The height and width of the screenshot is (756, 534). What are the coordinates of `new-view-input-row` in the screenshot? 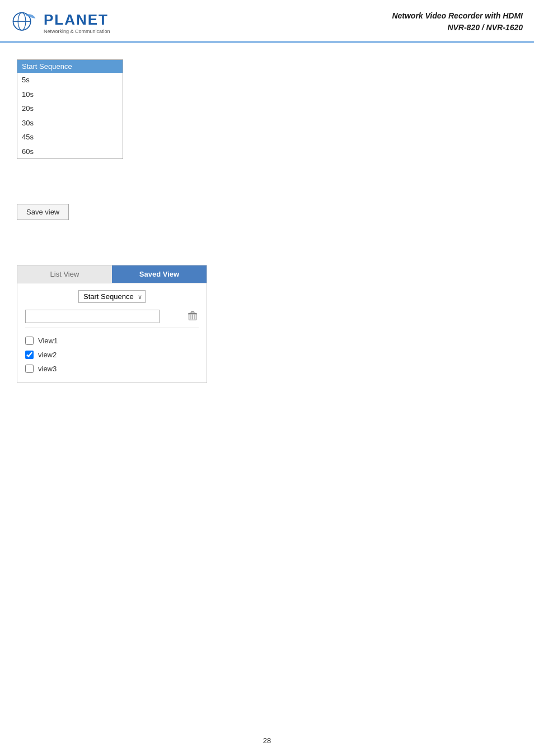 It's located at (112, 319).